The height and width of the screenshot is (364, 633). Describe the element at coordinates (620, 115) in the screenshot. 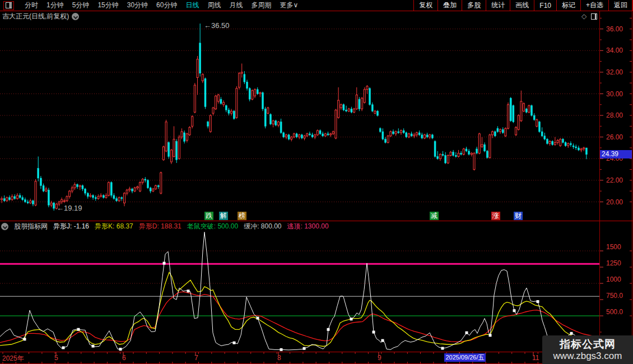

I see `price-axis-label: 28.00` at that location.